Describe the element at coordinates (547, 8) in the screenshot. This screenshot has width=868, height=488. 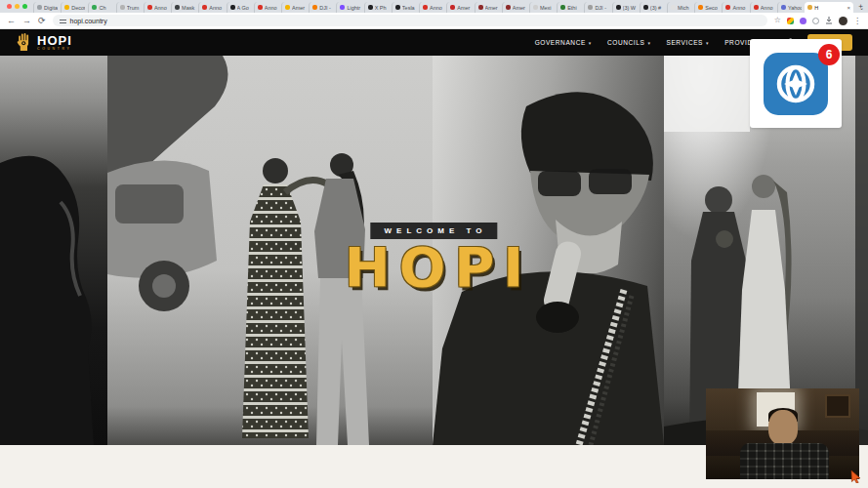
I see `tab-title: Mexi` at that location.